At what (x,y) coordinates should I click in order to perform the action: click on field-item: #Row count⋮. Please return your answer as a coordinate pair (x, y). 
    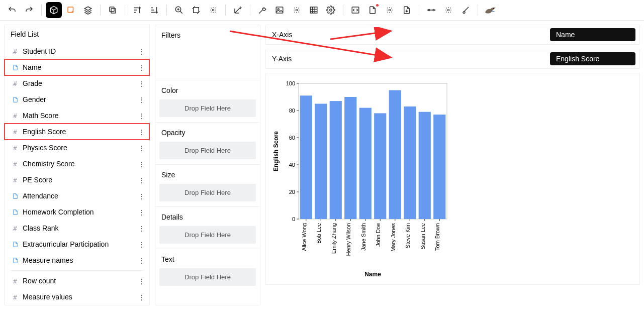
    Looking at the image, I should click on (77, 281).